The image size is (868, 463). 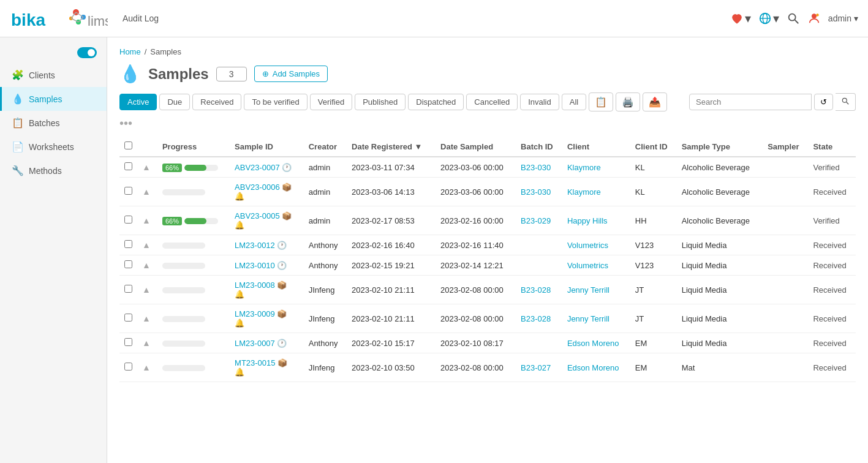 I want to click on filter-published: Published, so click(x=380, y=102).